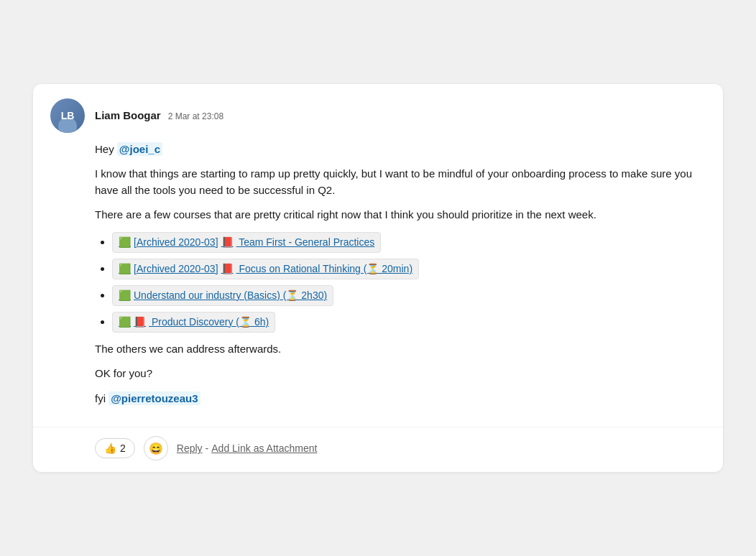 The height and width of the screenshot is (556, 756). I want to click on course-text-1: [Archived 2020-03], so click(176, 243).